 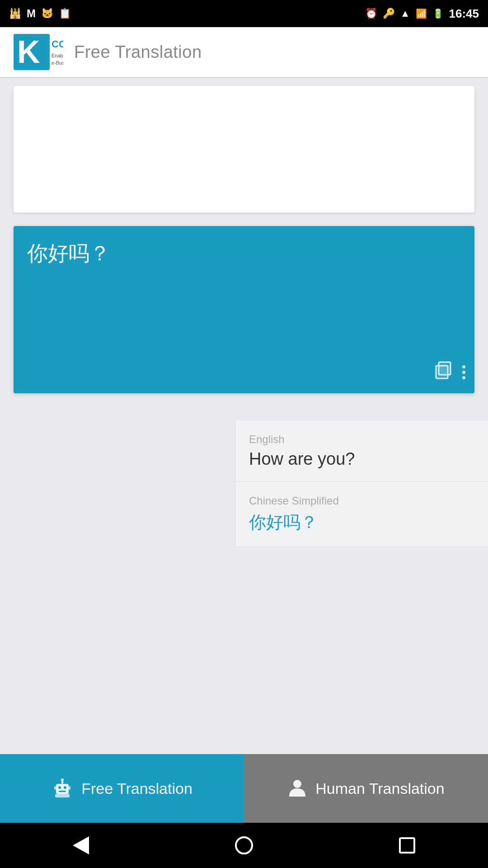 I want to click on free-translation-label: Free Translation, so click(x=137, y=788).